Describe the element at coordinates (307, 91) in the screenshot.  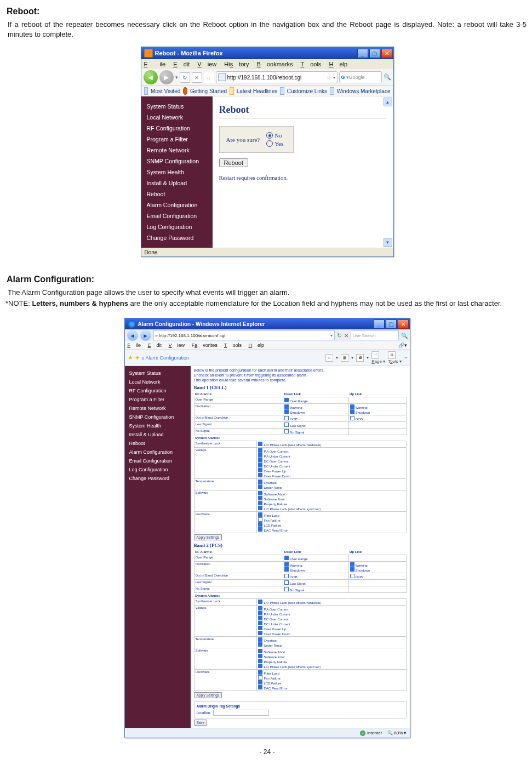
I see `bm-customize: Customize Links` at that location.